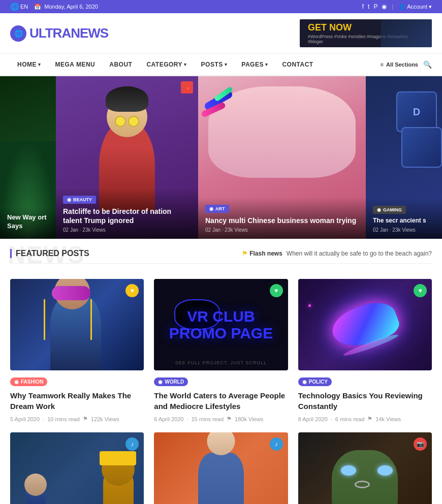 The width and height of the screenshot is (442, 504). Describe the element at coordinates (166, 65) in the screenshot. I see `nav-items: HOME ▾ MEGA MENU ABOUT CATEGORY ▾ POSTS …` at that location.